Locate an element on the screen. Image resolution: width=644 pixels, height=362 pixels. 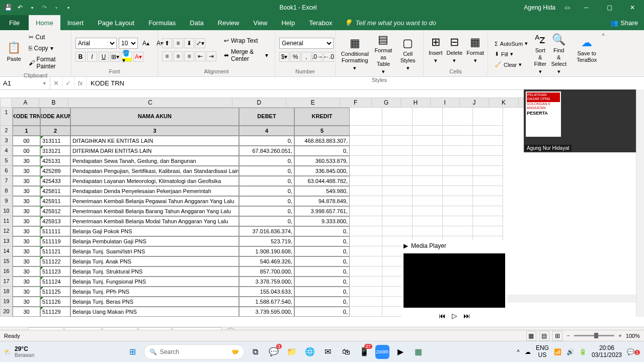
row-header: 17 is located at coordinates (6, 282).